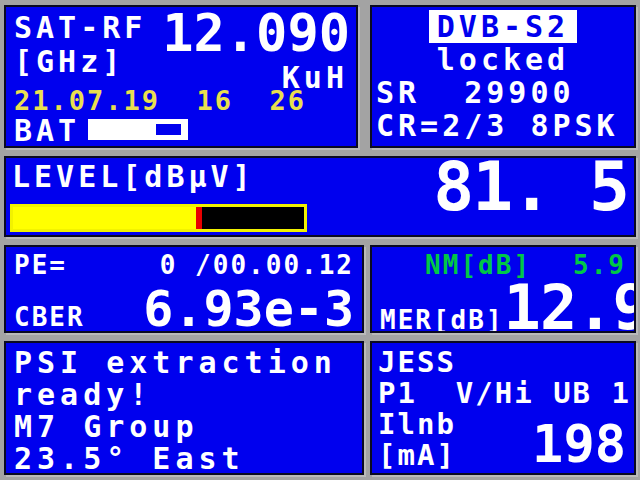 This screenshot has height=480, width=640. I want to click on psi-status-line-1: PSI extraction, so click(184, 363).